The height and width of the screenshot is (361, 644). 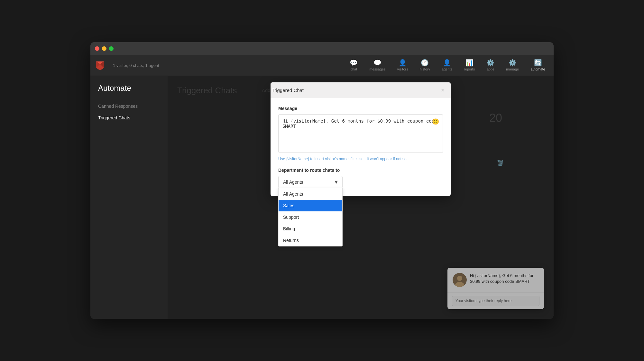 I want to click on nav-manage-label: manage, so click(x=512, y=69).